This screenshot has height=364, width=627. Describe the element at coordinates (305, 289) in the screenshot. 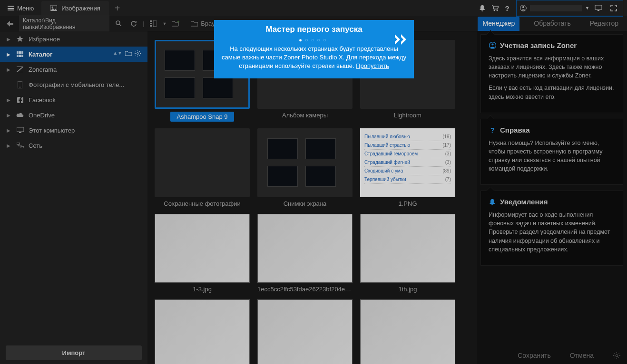

I see `thumbnail-caption: 1ecc5cc2ffc53fdae26223bf204e6085.j...` at that location.